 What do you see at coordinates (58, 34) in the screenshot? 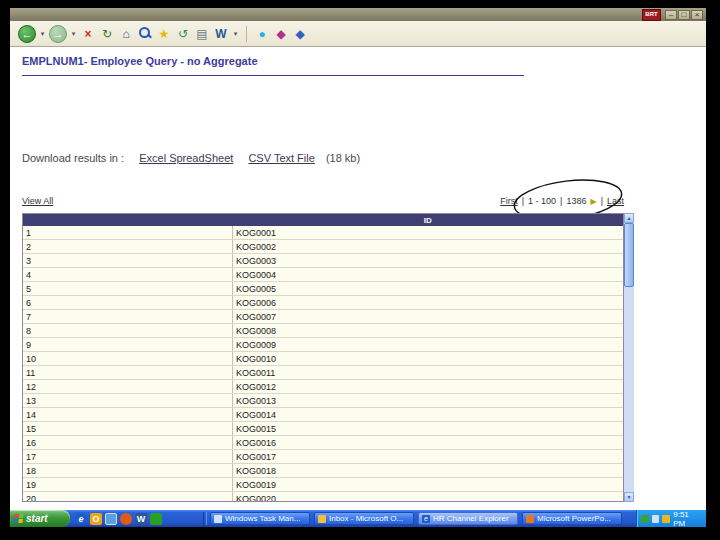
I see `forward-icon: →` at bounding box center [58, 34].